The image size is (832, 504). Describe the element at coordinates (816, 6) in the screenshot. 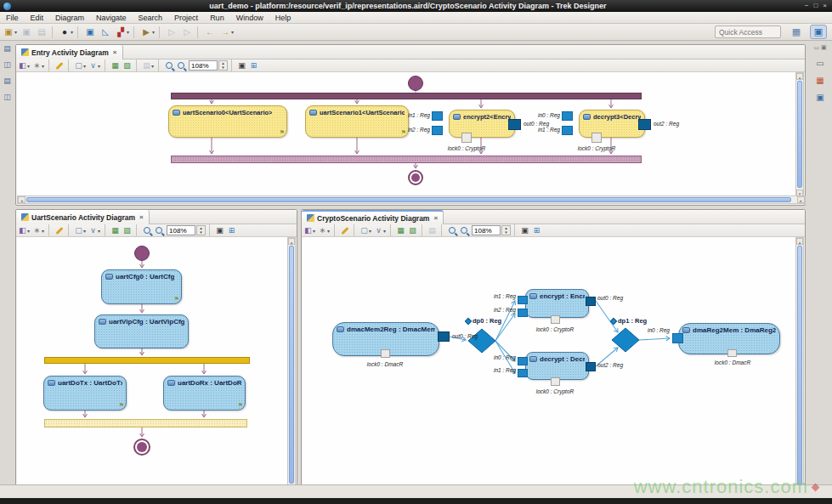

I see `maximize-button: □` at that location.